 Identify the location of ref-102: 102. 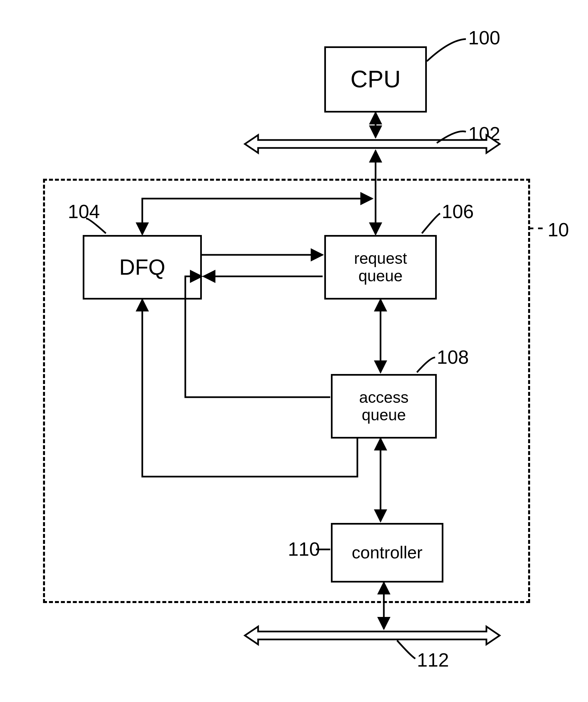
(484, 134).